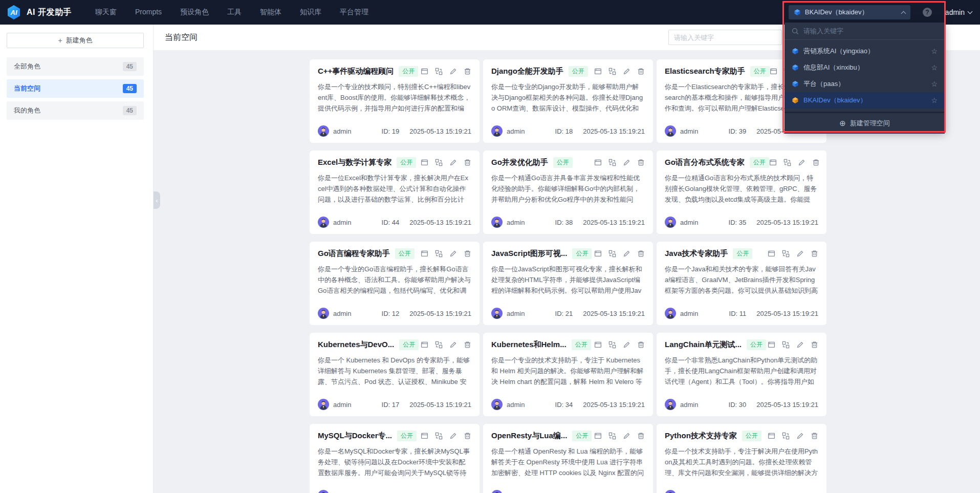 The image size is (980, 493). Describe the element at coordinates (568, 284) in the screenshot. I see `role-card: JavaScript图形可视... 公开` at that location.